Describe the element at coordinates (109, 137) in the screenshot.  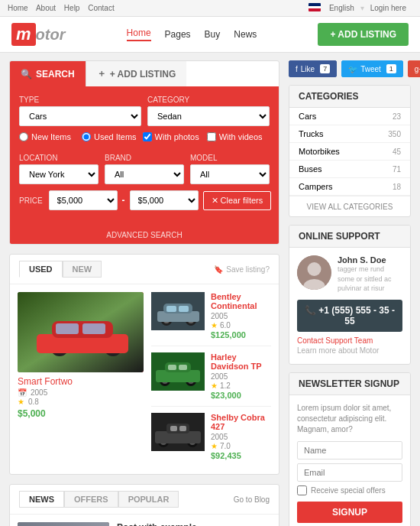
I see `used-items-radio: Used Items` at that location.